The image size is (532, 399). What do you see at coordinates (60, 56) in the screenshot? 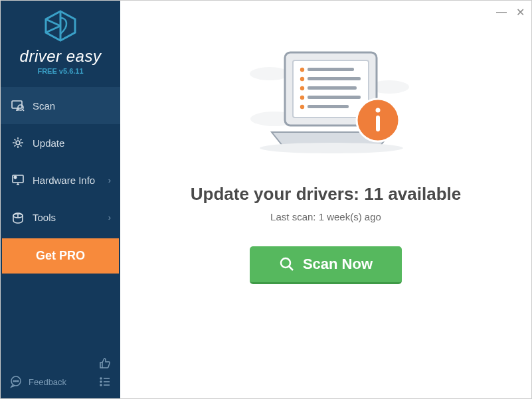
I see `app-name: driver easy` at bounding box center [60, 56].